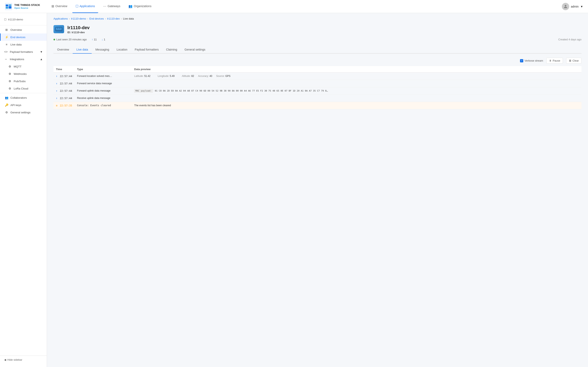  Describe the element at coordinates (317, 106) in the screenshot. I see `table-row-cleared: ≡ 22:57:35 Console: Events cleared The e…` at that location.